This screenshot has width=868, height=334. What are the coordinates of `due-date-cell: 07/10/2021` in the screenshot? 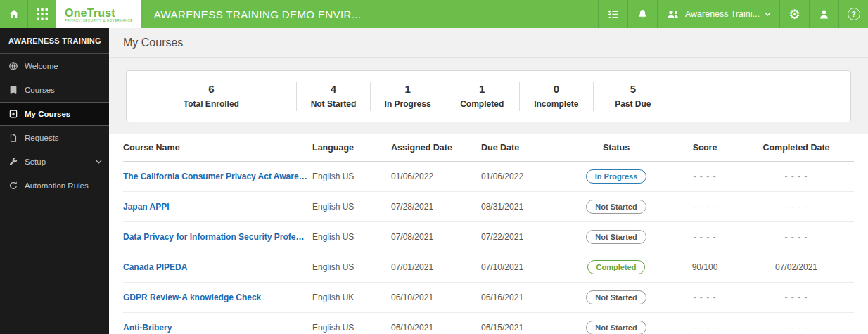 It's located at (523, 267).